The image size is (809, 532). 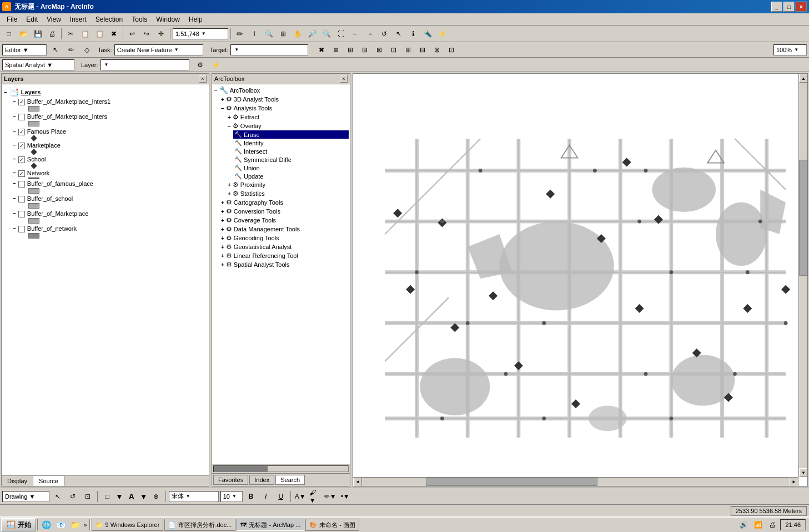 What do you see at coordinates (105, 145) in the screenshot?
I see `list-item: − Marketplace` at bounding box center [105, 145].